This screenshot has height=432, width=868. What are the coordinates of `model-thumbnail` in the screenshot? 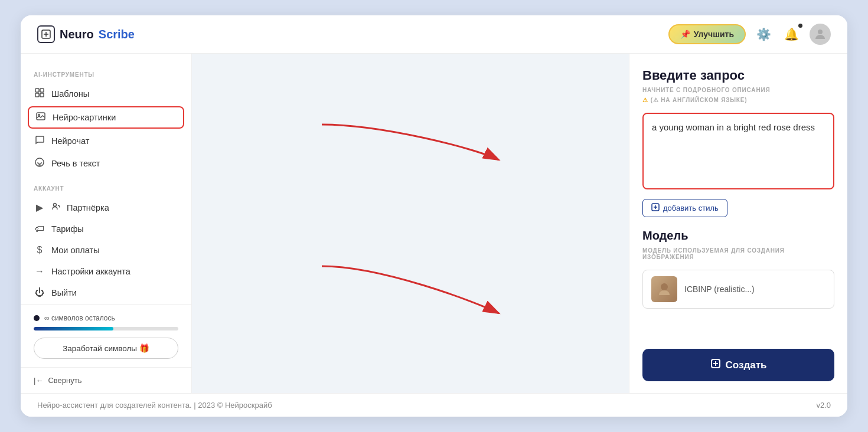 It's located at (664, 289).